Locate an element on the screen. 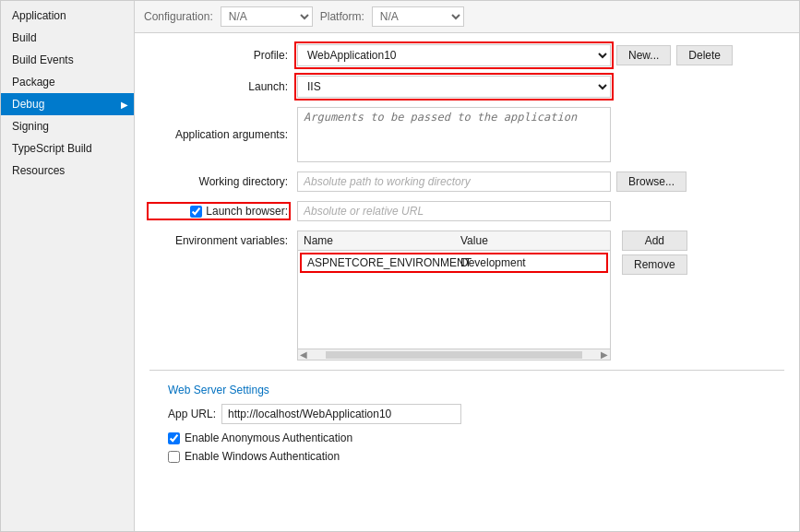  working-dir-input is located at coordinates (454, 182).